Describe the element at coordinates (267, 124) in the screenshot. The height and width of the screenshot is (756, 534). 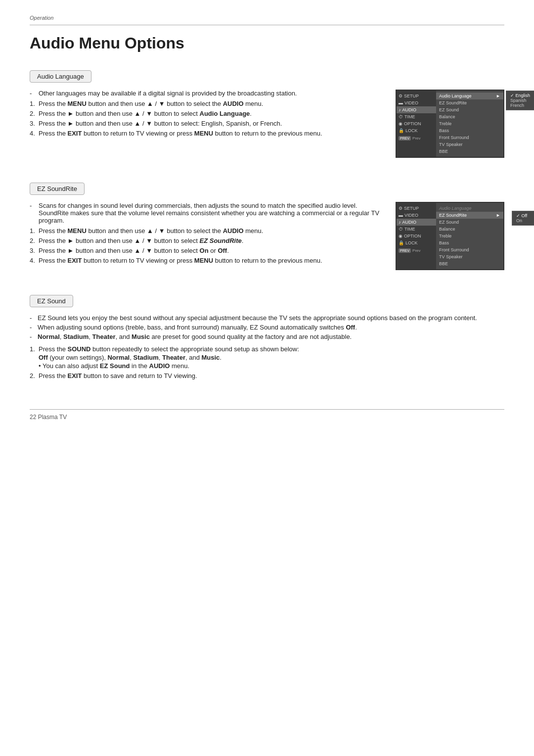
I see `section-body-audio-language: - Other languages may be available if a …` at that location.